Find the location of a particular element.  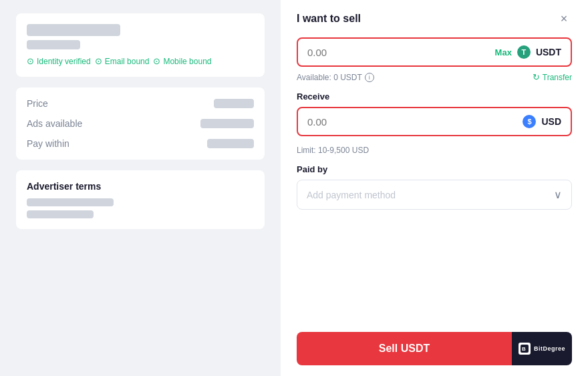

price-row: Price is located at coordinates (140, 104).